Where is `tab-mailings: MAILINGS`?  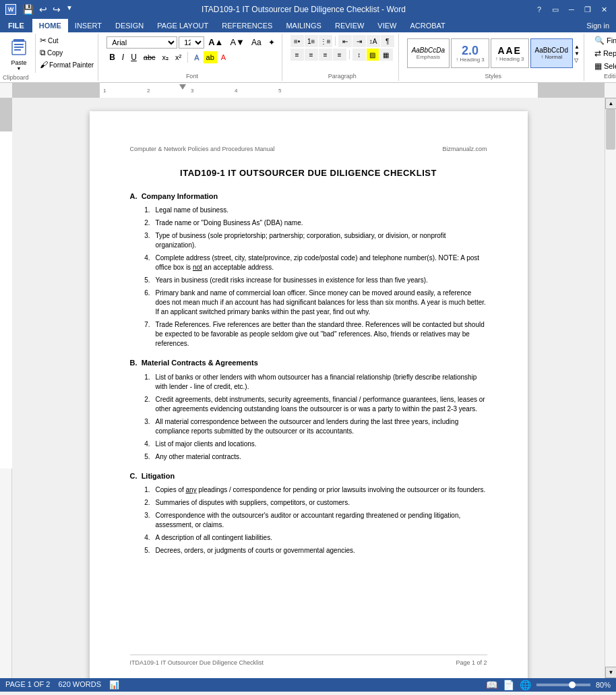
tab-mailings: MAILINGS is located at coordinates (303, 26).